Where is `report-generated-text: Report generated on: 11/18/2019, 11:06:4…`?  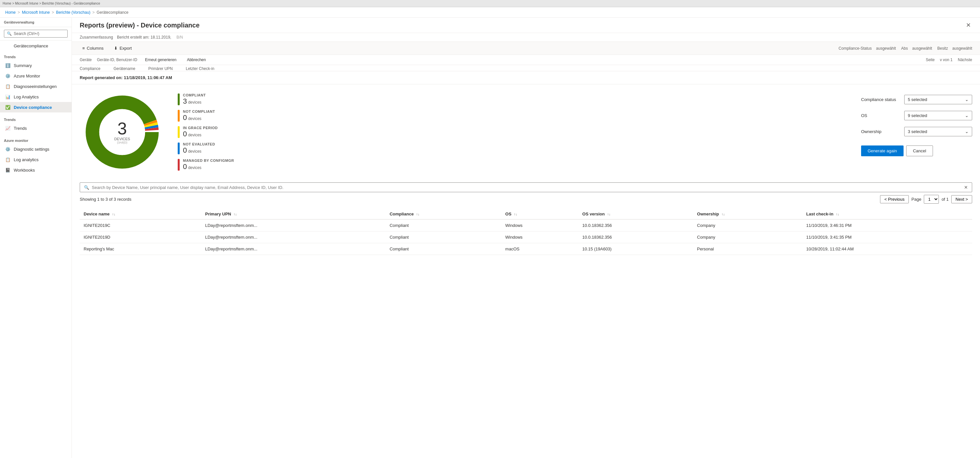 report-generated-text: Report generated on: 11/18/2019, 11:06:4… is located at coordinates (126, 78).